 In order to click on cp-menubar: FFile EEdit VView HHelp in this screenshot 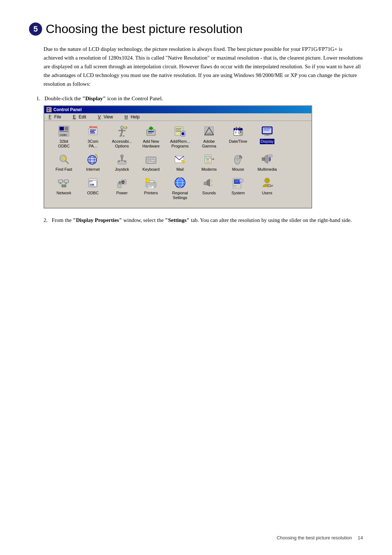, I will do `click(178, 117)`.